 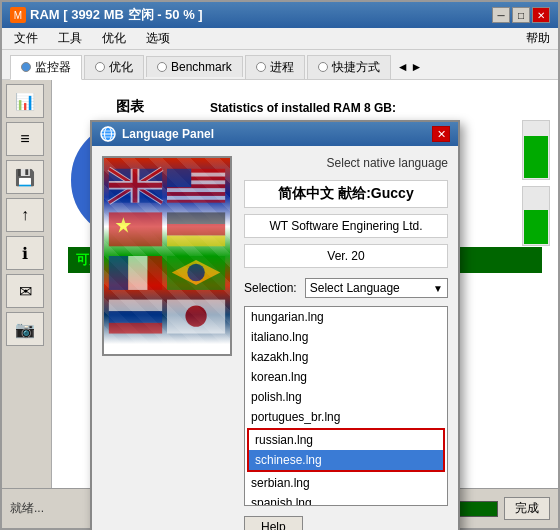 What do you see at coordinates (106, 15) in the screenshot?
I see `title-bar-left: M RAM [ 3992 MB 空闲 - 50 % ]` at bounding box center [106, 15].